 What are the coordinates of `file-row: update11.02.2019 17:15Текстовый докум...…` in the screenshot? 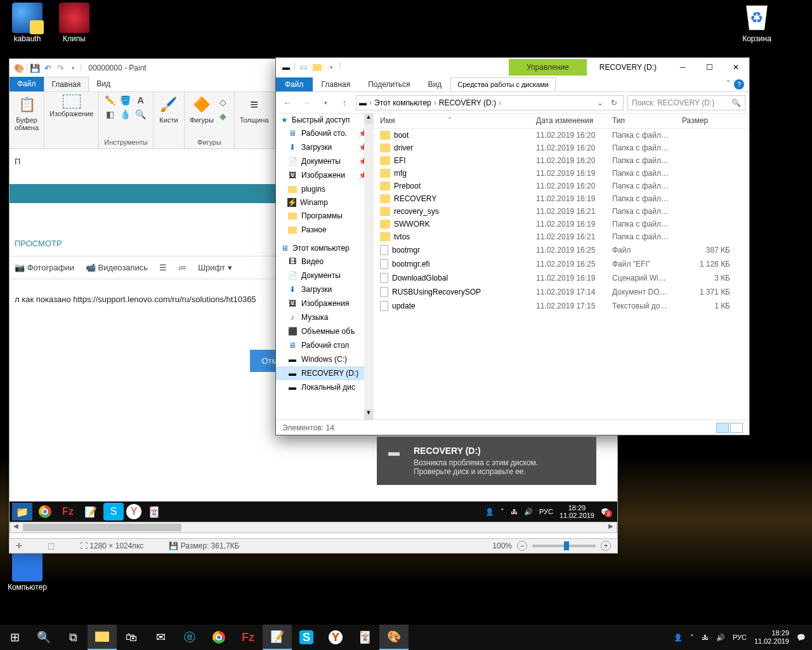 It's located at (561, 306).